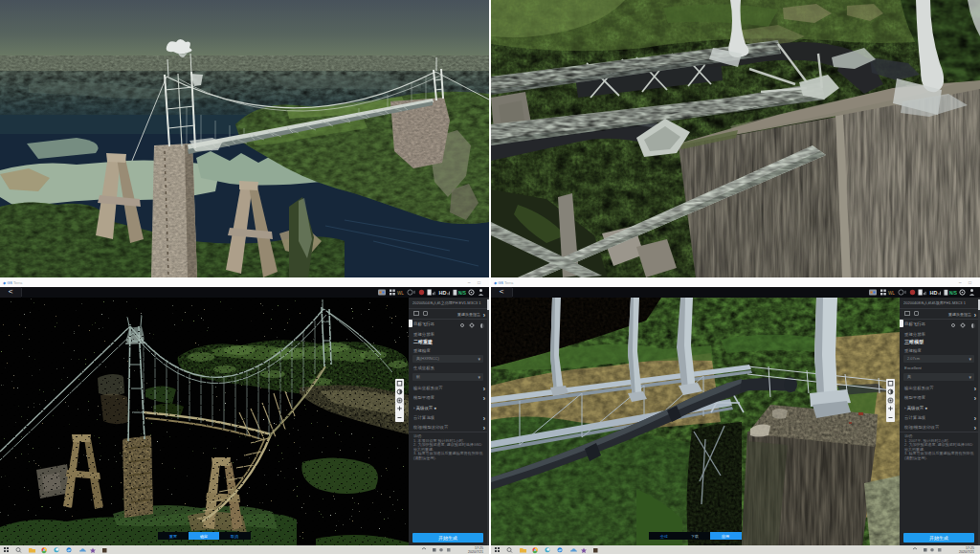 The height and width of the screenshot is (554, 980). I want to click on svg-text: 重置, so click(172, 536).